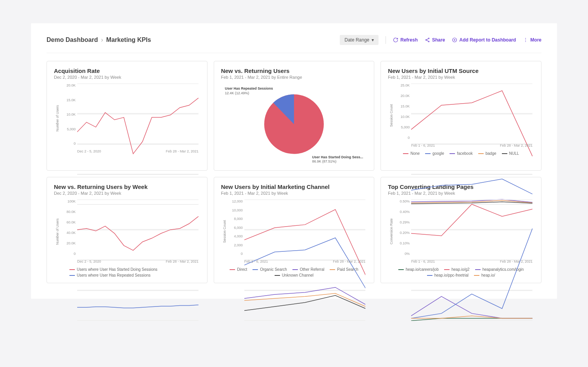  Describe the element at coordinates (409, 40) in the screenshot. I see `refresh-label: Refresh` at that location.